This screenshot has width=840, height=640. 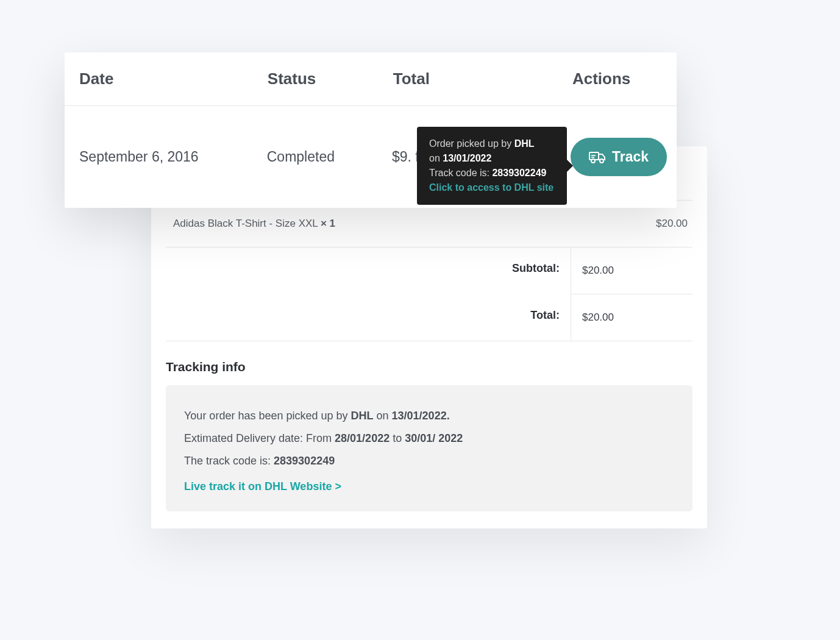 What do you see at coordinates (328, 223) in the screenshot?
I see `product-qty: × 1` at bounding box center [328, 223].